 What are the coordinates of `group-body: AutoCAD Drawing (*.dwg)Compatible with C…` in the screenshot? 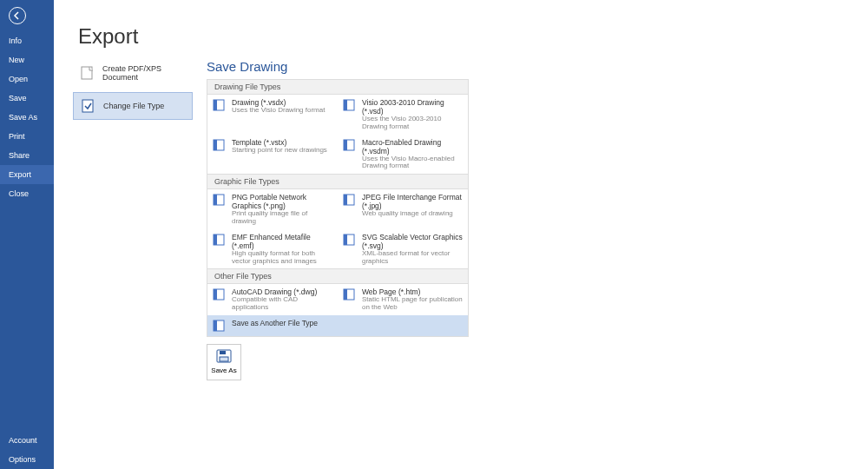 It's located at (338, 310).